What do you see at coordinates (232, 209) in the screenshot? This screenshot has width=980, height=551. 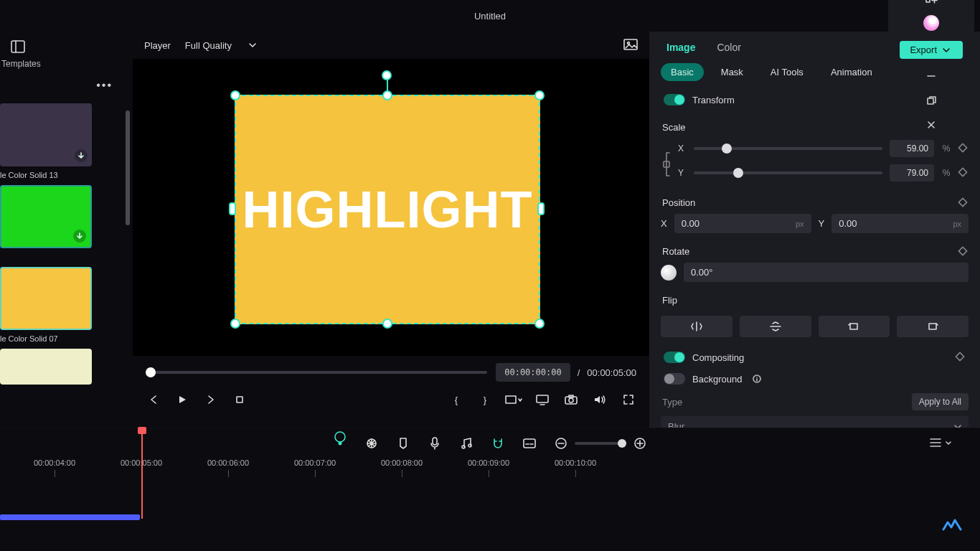 I see `resize-handle-ml` at bounding box center [232, 209].